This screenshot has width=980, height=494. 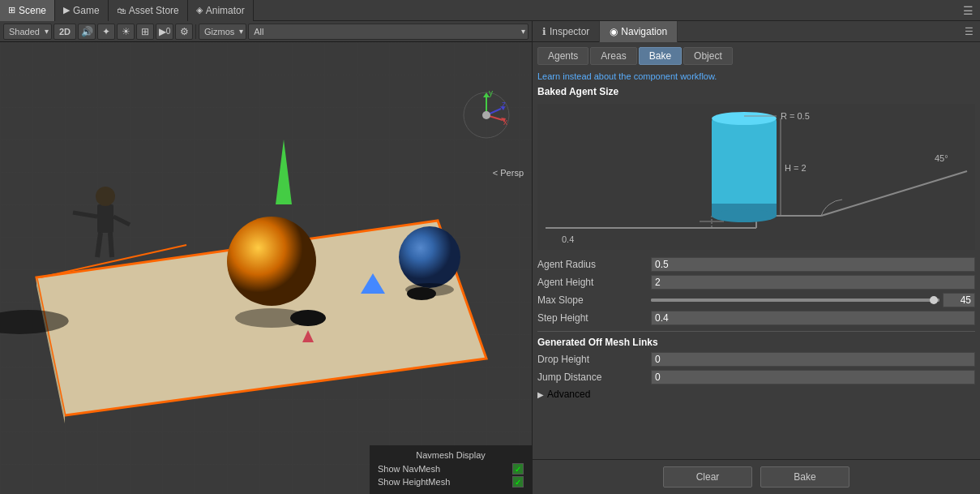 What do you see at coordinates (490, 11) in the screenshot?
I see `top-tab-bar: ⊞ Scene ▶ Game 🛍 Asset Store ◈ Animator …` at bounding box center [490, 11].